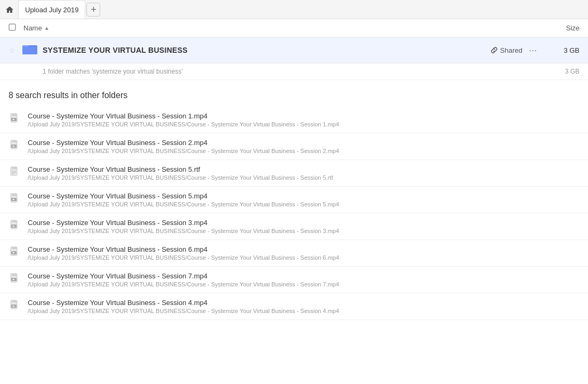 The image size is (588, 384). What do you see at coordinates (52, 10) in the screenshot?
I see `tab-label: Upload July 2019` at bounding box center [52, 10].